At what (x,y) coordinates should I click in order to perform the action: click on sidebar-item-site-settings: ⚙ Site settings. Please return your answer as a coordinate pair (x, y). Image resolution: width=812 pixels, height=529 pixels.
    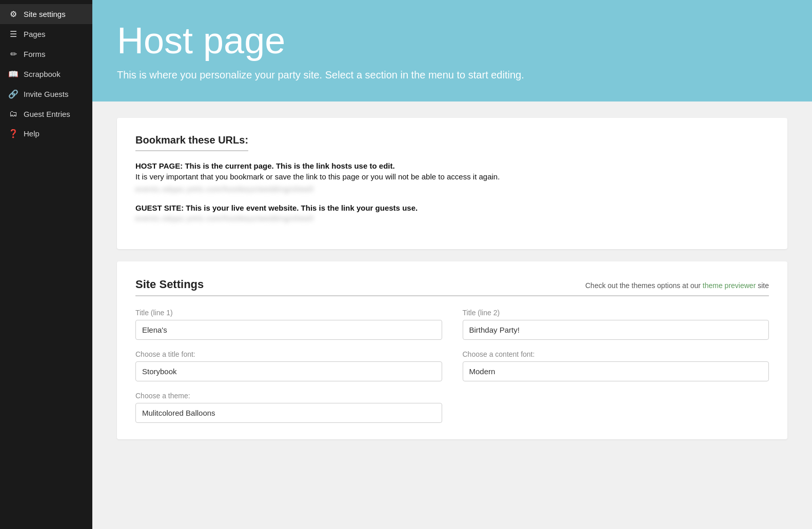
    Looking at the image, I should click on (46, 14).